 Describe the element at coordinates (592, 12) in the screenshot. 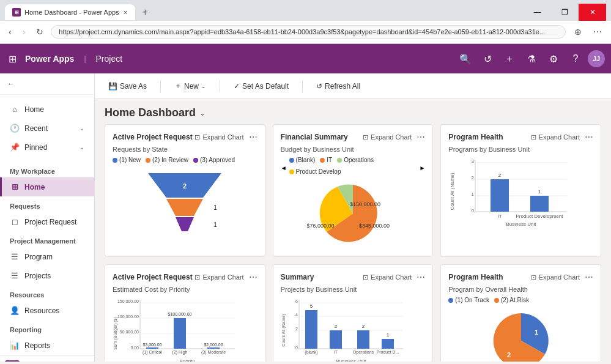

I see `close-button: ✕` at that location.